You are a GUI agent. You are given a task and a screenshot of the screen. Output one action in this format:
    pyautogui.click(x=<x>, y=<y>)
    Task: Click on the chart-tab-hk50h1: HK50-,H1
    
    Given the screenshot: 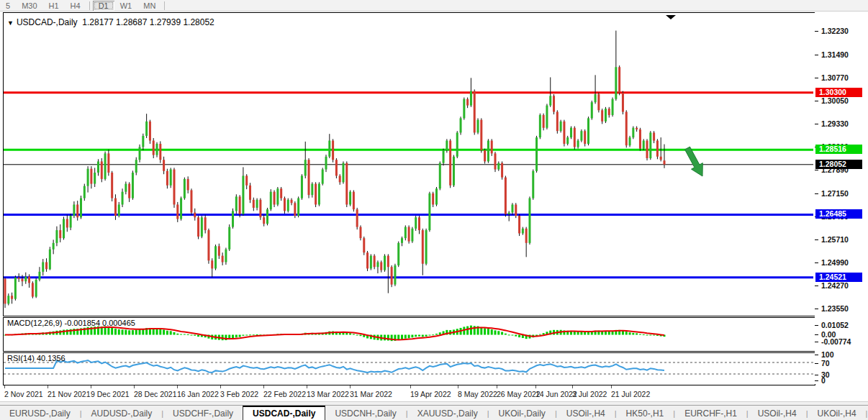 What is the action you would take?
    pyautogui.click(x=645, y=413)
    